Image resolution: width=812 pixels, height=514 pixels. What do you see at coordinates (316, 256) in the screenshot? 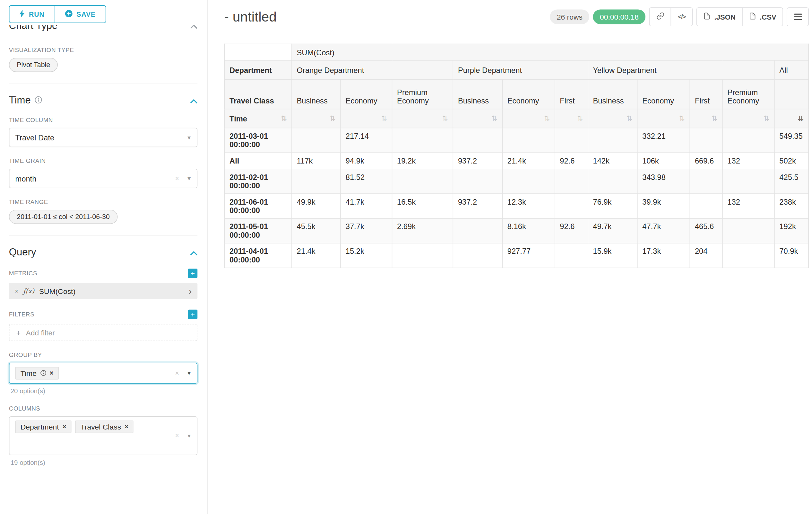
I see `pivot-cell: 21.4k` at bounding box center [316, 256].